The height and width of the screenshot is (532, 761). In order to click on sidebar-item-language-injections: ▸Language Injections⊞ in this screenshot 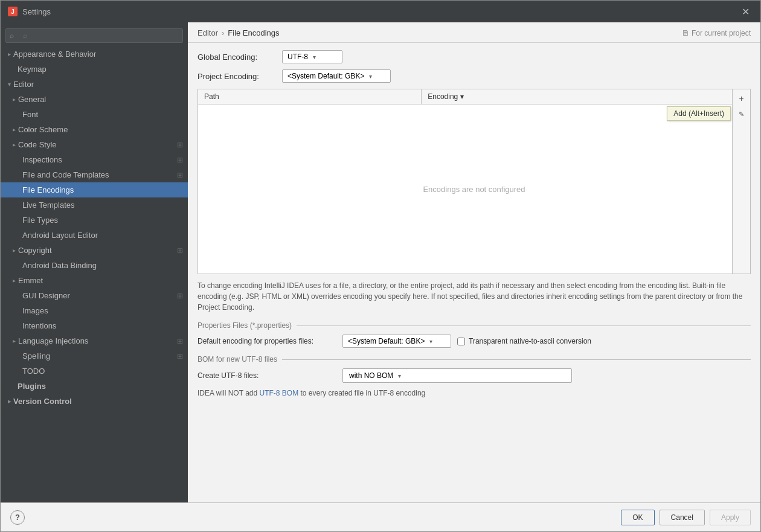, I will do `click(94, 341)`.